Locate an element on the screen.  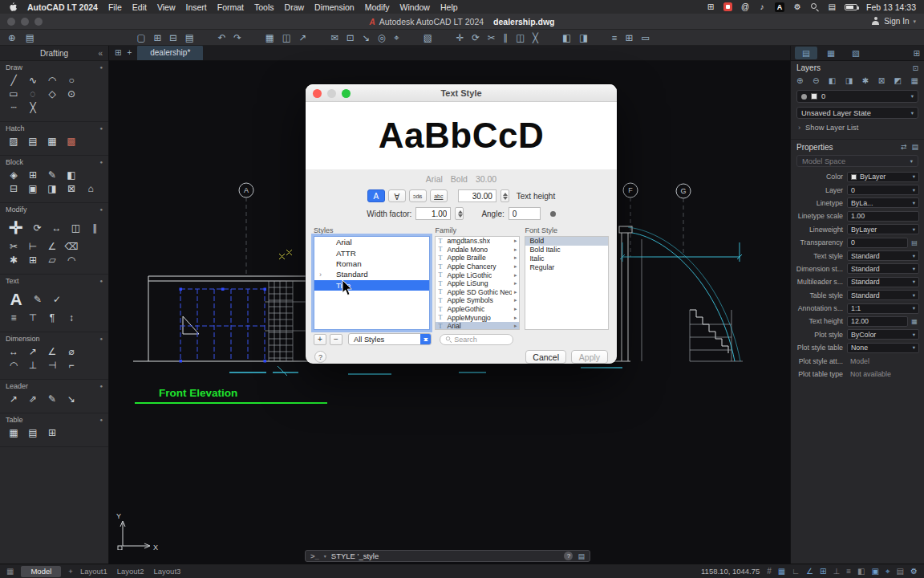
chamfer-tool-icon: ∠ is located at coordinates (52, 247).